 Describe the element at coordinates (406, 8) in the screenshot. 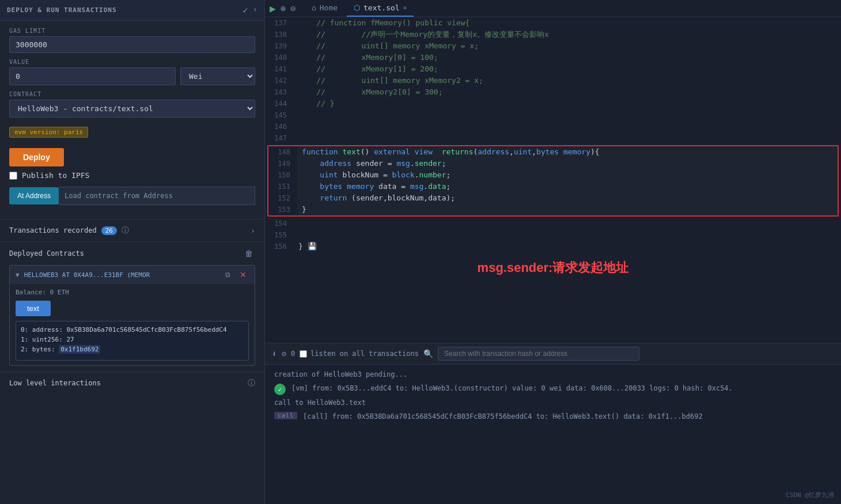

I see `tab-close-icon: ✕` at that location.